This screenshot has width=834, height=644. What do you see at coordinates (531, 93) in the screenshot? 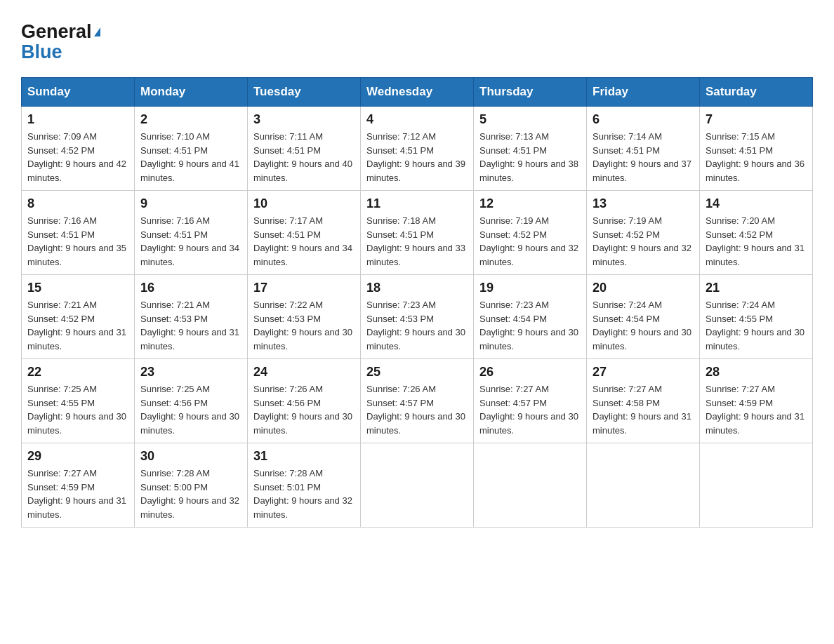
I see `header-cell-thursday: Thursday` at bounding box center [531, 93].